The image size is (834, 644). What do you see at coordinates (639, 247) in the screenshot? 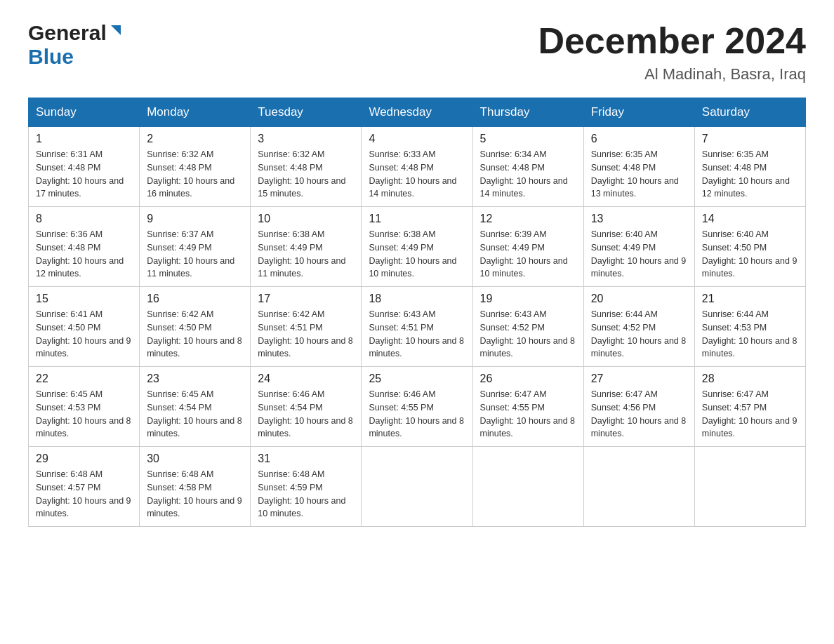
I see `day-cell: 13 Sunrise: 6:40 AMSunset: 4:49 PMDaylig…` at bounding box center [639, 247].